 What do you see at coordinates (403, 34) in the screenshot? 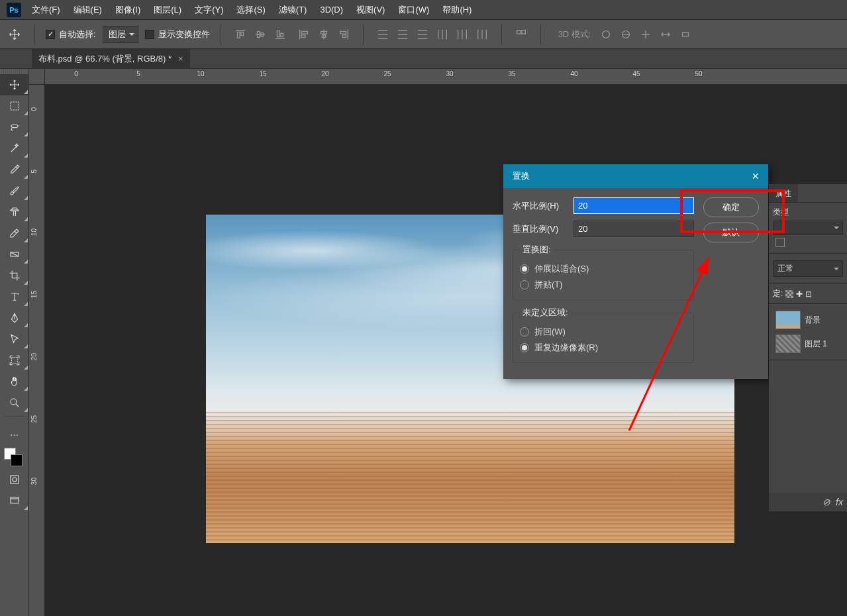
I see `distribute-vcenter-icon` at bounding box center [403, 34].